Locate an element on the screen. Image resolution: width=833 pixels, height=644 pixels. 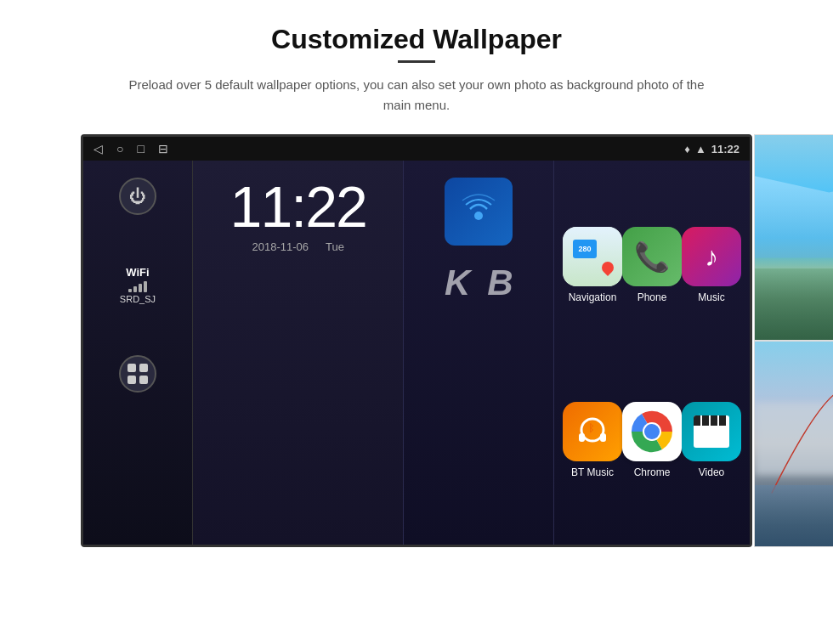
app-music: ♪ Music is located at coordinates (711, 265).